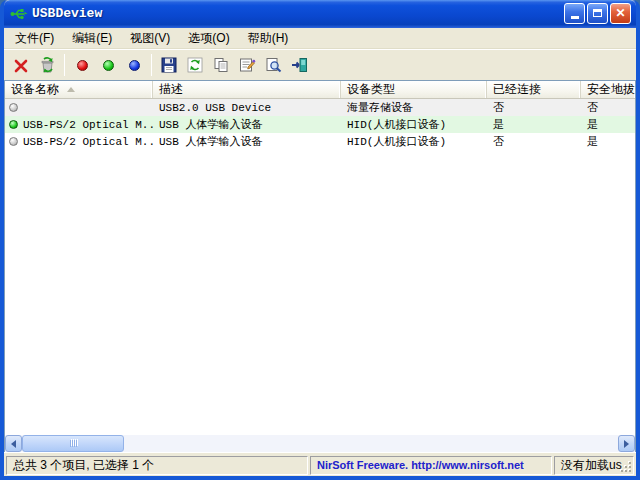 The image size is (640, 480). I want to click on properties-icon, so click(248, 65).